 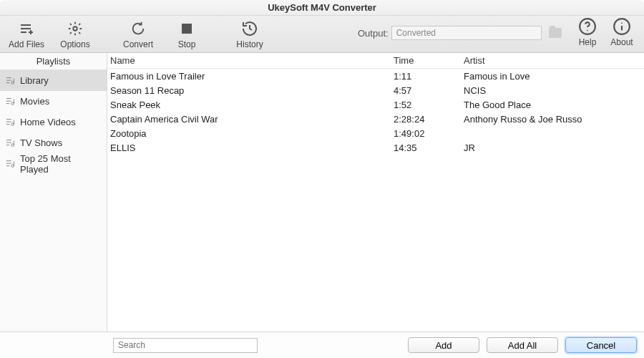 I want to click on sidebar-header: Playlists, so click(x=53, y=62).